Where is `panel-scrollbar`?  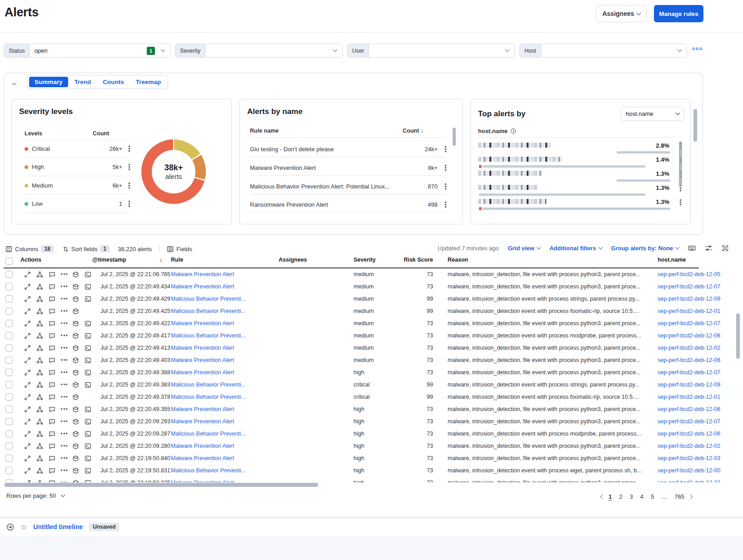 panel-scrollbar is located at coordinates (681, 164).